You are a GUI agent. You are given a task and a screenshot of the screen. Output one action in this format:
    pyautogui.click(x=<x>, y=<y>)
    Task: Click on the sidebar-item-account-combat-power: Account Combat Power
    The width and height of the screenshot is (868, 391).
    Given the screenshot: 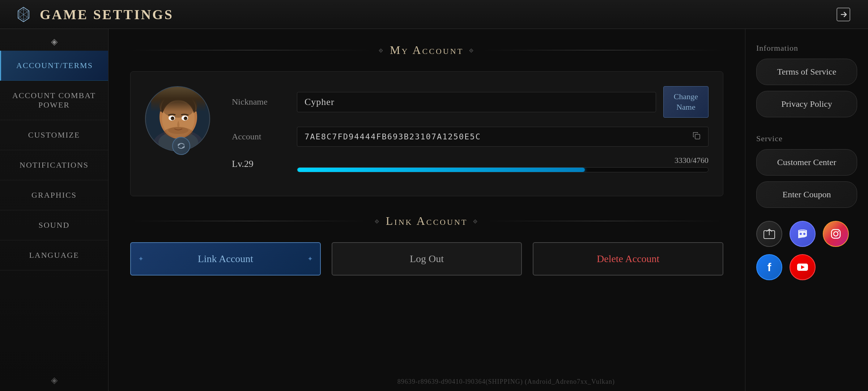 What is the action you would take?
    pyautogui.click(x=54, y=101)
    